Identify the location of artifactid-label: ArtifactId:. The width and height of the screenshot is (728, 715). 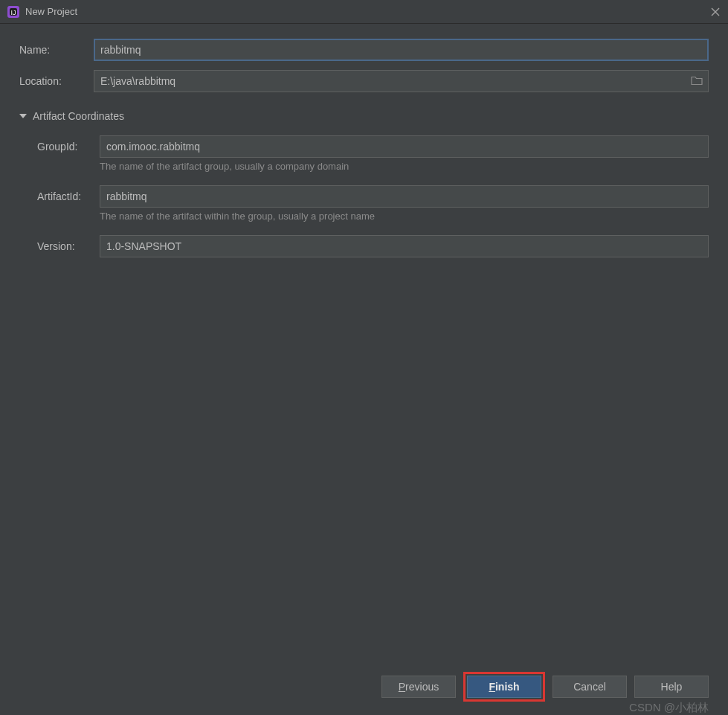
(59, 196).